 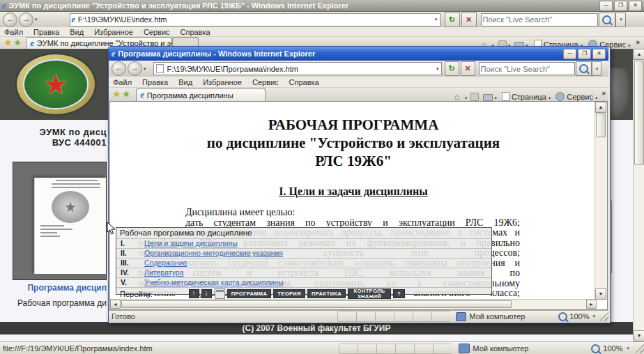 I want to click on inner-menu-view: Вид, so click(x=185, y=82).